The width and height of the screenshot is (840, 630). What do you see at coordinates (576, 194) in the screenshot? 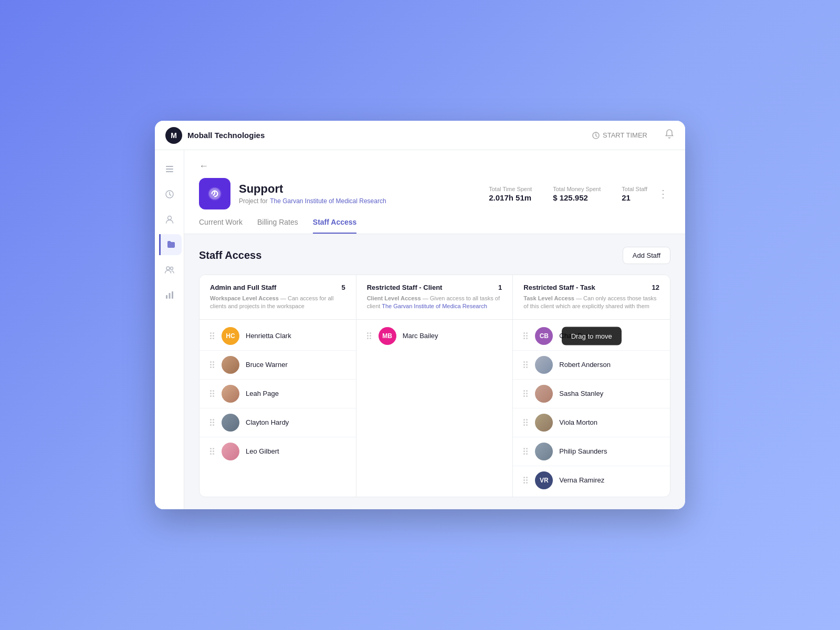
I see `stat-money: Total Money Spent $ 125.952` at bounding box center [576, 194].